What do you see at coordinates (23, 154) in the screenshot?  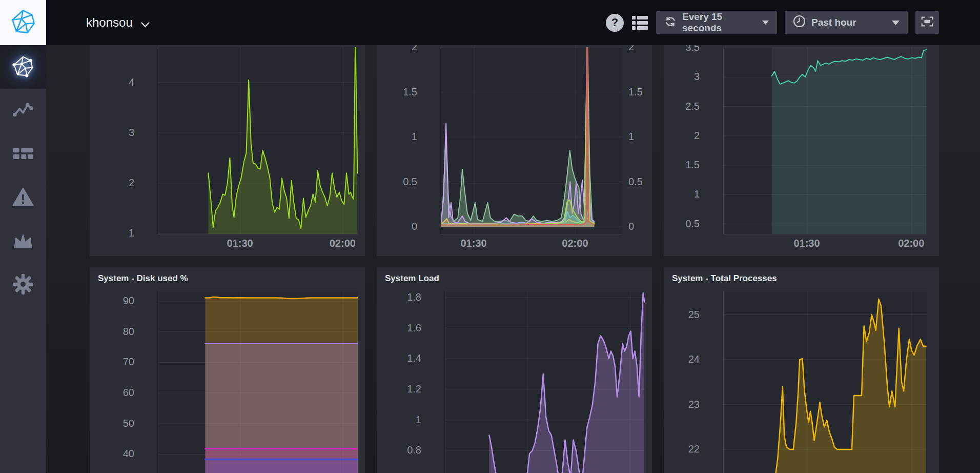 I see `sidebar-item-dashboards` at bounding box center [23, 154].